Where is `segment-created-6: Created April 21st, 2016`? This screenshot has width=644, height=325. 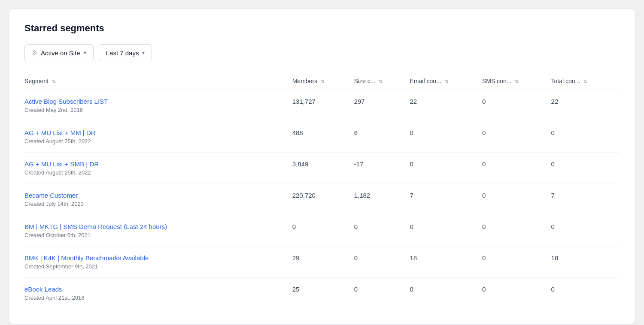
segment-created-6: Created April 21st, 2016 is located at coordinates (54, 298).